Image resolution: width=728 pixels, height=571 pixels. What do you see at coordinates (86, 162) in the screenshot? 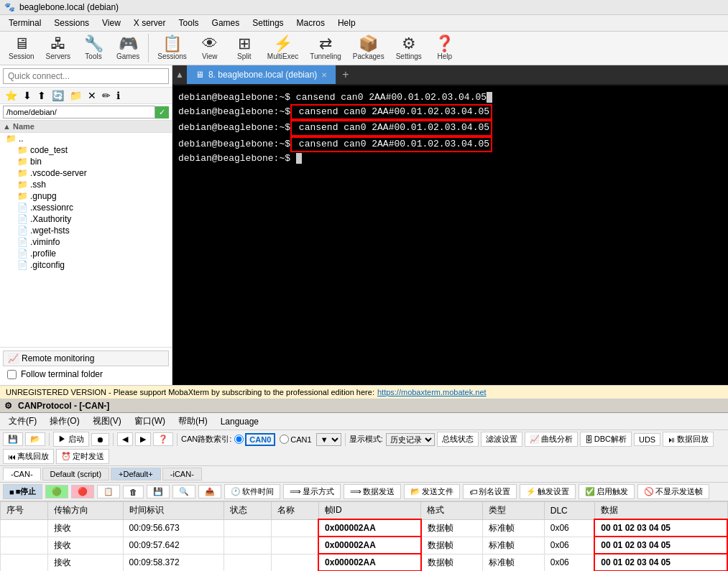
I see `tree-item: 📁 bin` at bounding box center [86, 162].